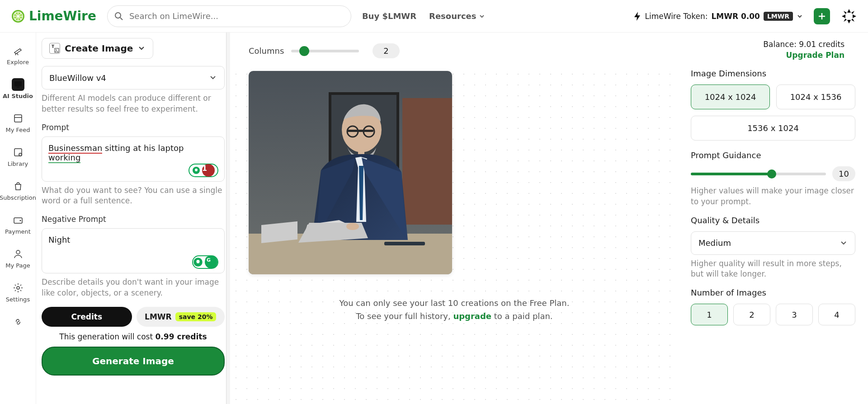  Describe the element at coordinates (119, 16) in the screenshot. I see `search-icon` at that location.